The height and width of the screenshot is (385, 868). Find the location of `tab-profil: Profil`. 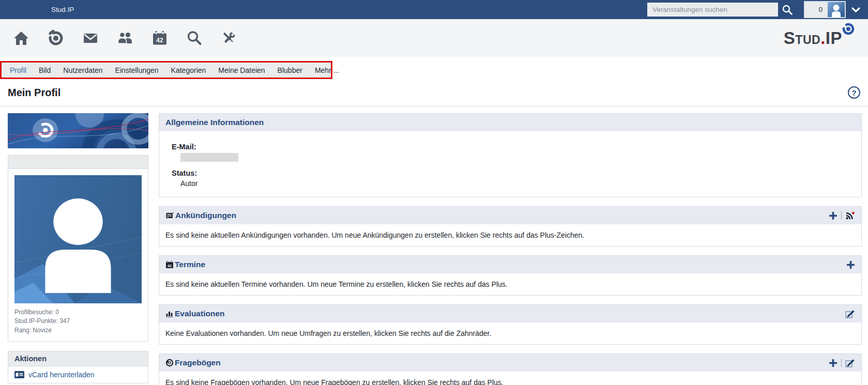

tab-profil: Profil is located at coordinates (18, 70).